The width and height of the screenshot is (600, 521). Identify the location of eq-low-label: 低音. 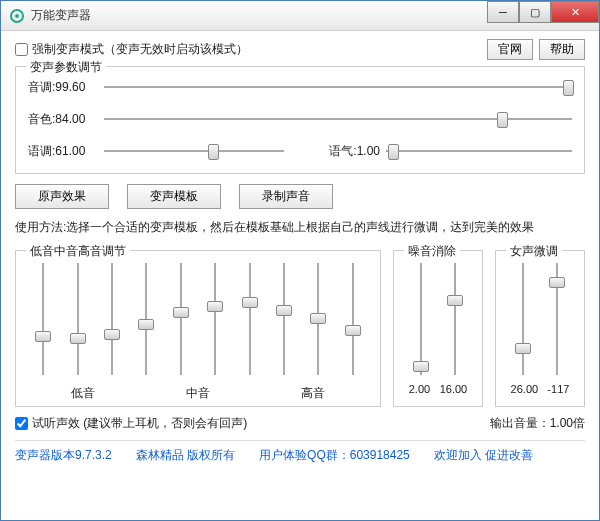
(83, 394).